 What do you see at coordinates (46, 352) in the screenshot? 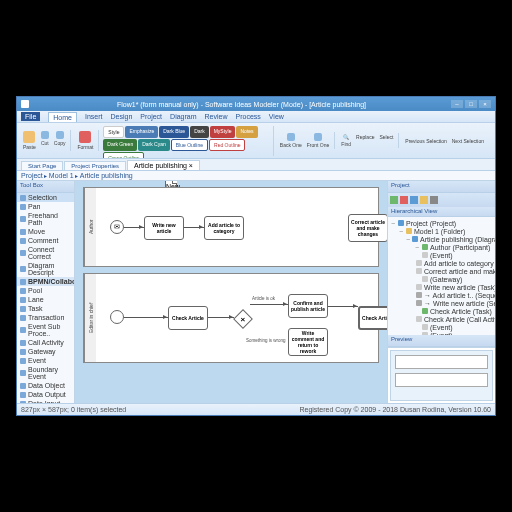
I see `tool-gateway: Gateway` at bounding box center [46, 352].